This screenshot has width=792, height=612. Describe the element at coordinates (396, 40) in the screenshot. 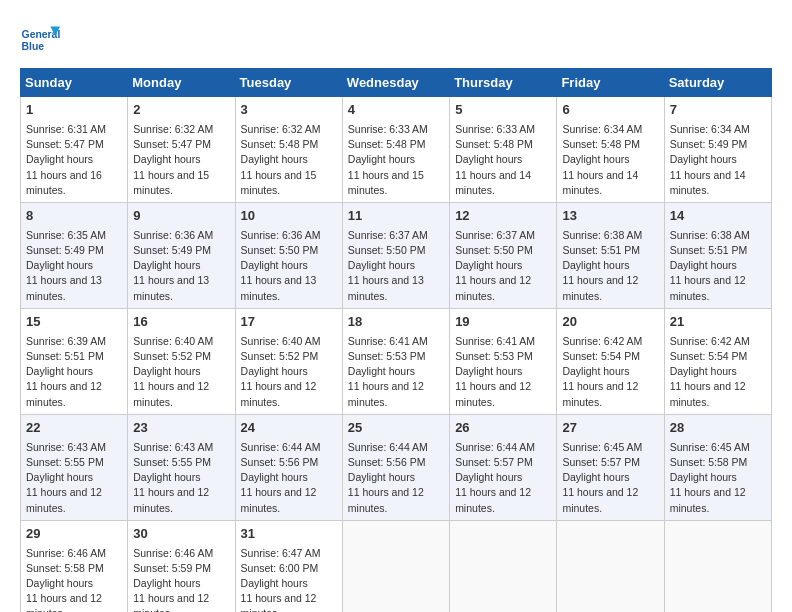

I see `page-header: General Blue` at that location.